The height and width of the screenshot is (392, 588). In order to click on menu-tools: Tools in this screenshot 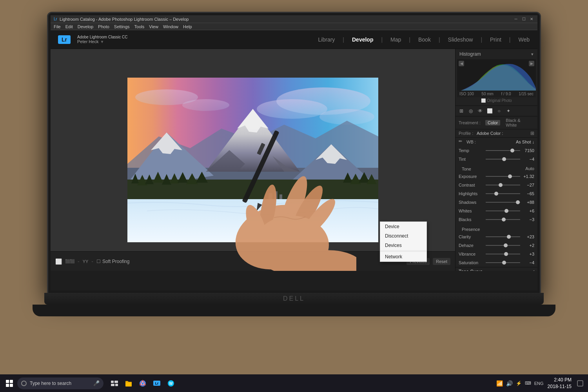, I will do `click(140, 27)`.